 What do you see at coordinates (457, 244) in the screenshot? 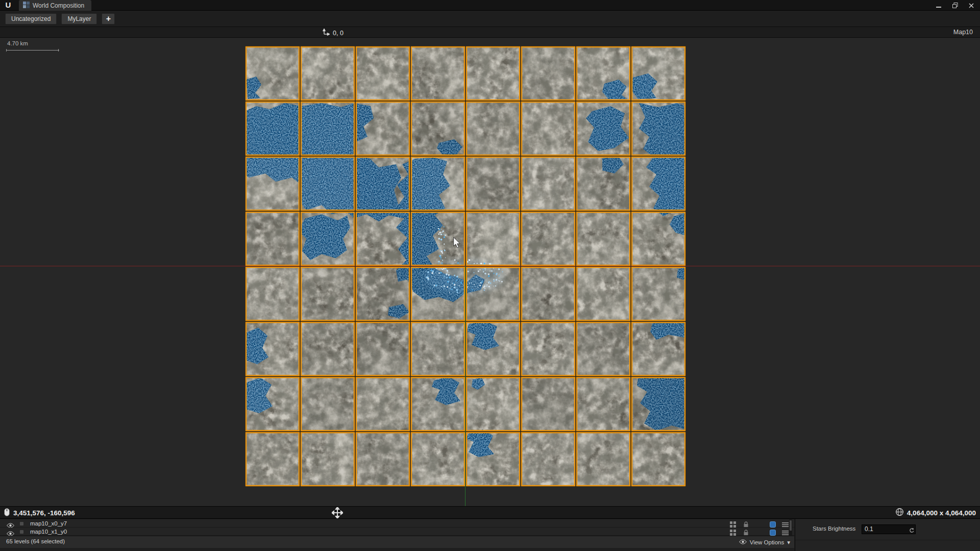
I see `mouse-cursor` at bounding box center [457, 244].